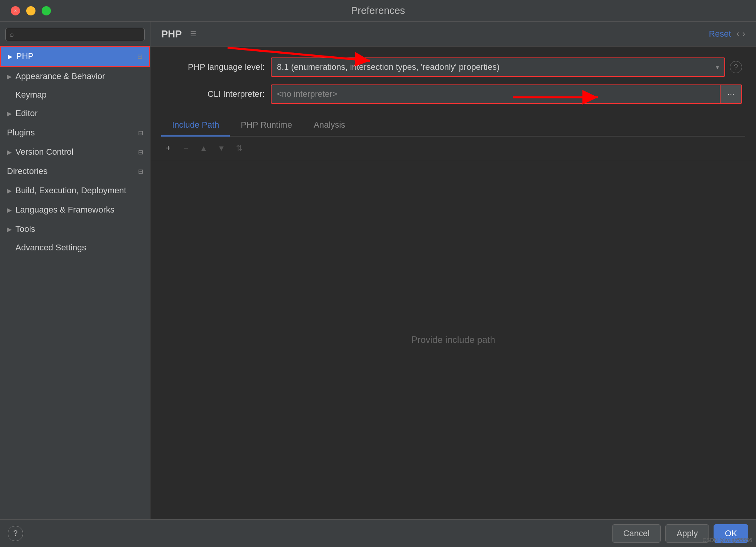 The image size is (756, 547). Describe the element at coordinates (79, 191) in the screenshot. I see `sidebar-item-label: Build, Execution, Deployment` at that location.